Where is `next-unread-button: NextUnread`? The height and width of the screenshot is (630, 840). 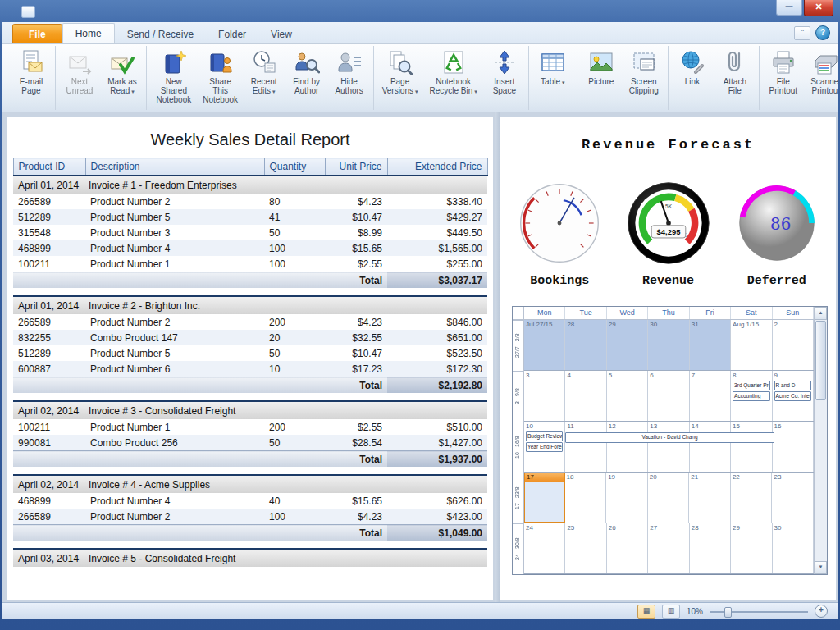 next-unread-button: NextUnread is located at coordinates (80, 72).